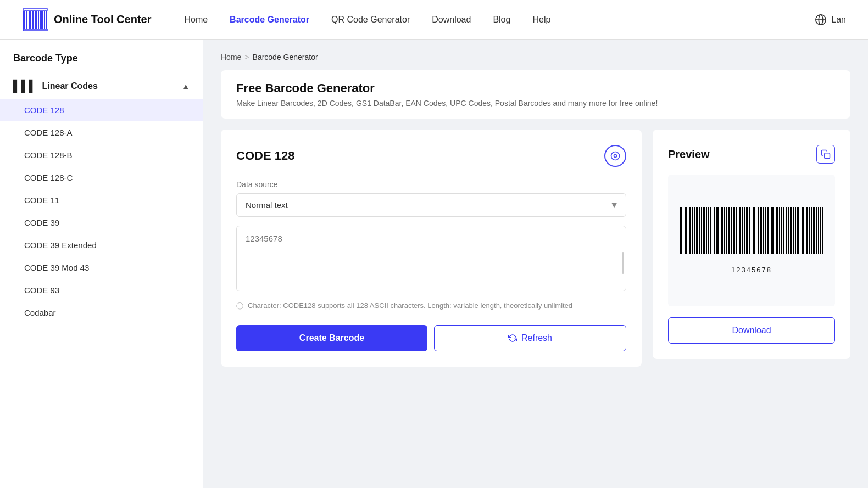 This screenshot has height=488, width=868. What do you see at coordinates (530, 338) in the screenshot?
I see `refresh-button: Refresh` at bounding box center [530, 338].